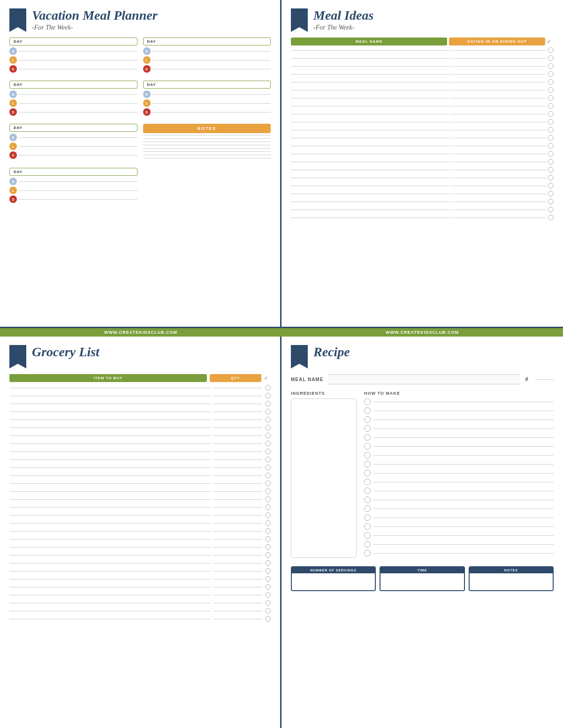 The image size is (563, 728). What do you see at coordinates (324, 478) in the screenshot?
I see `ingredients-box` at bounding box center [324, 478].